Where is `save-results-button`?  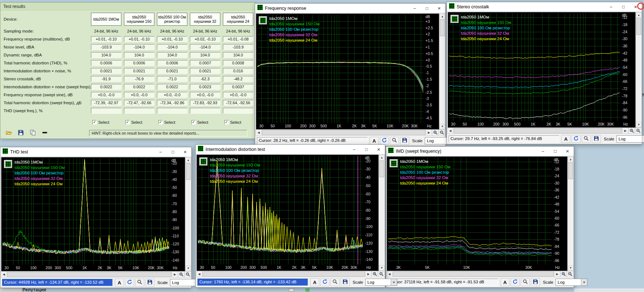
save-results-button is located at coordinates (21, 133).